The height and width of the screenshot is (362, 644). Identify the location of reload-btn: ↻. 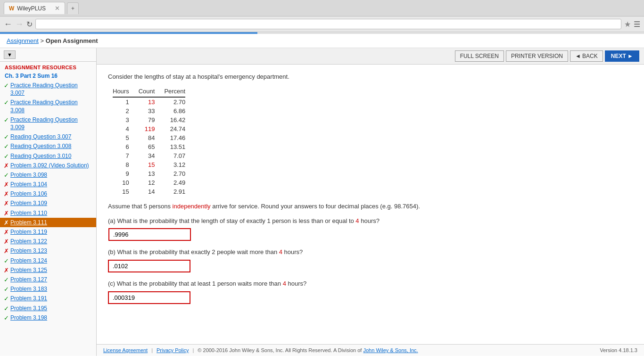
(29, 25).